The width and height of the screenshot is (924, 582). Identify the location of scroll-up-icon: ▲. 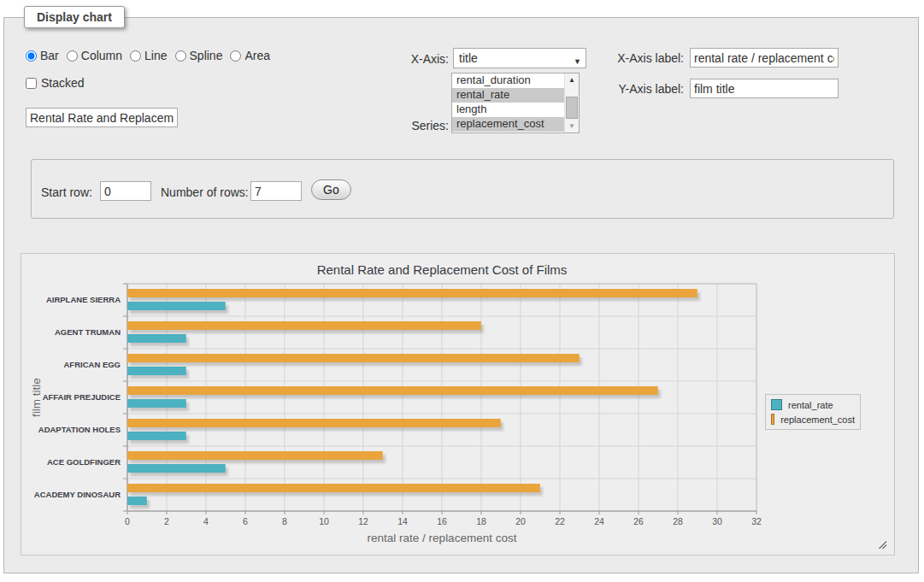
(572, 79).